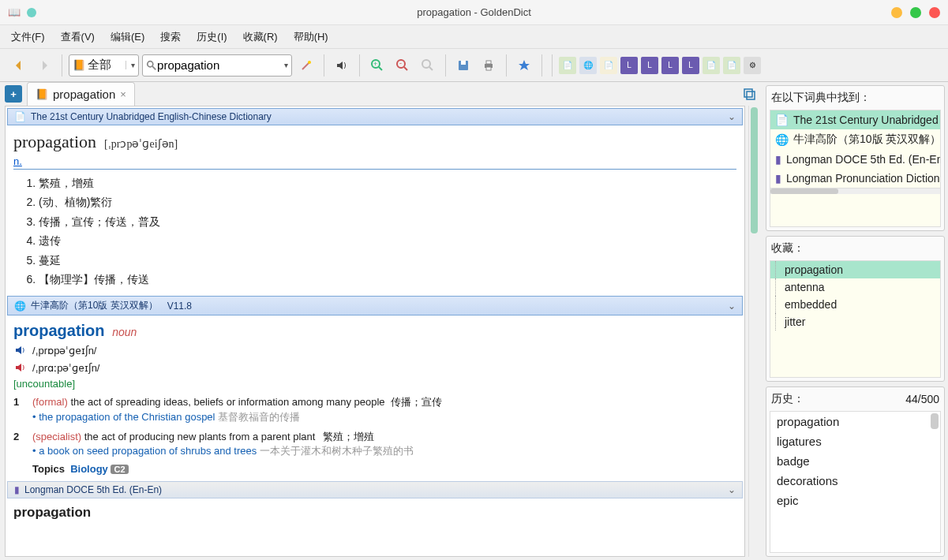  I want to click on dict-toggle-5: L, so click(650, 65).